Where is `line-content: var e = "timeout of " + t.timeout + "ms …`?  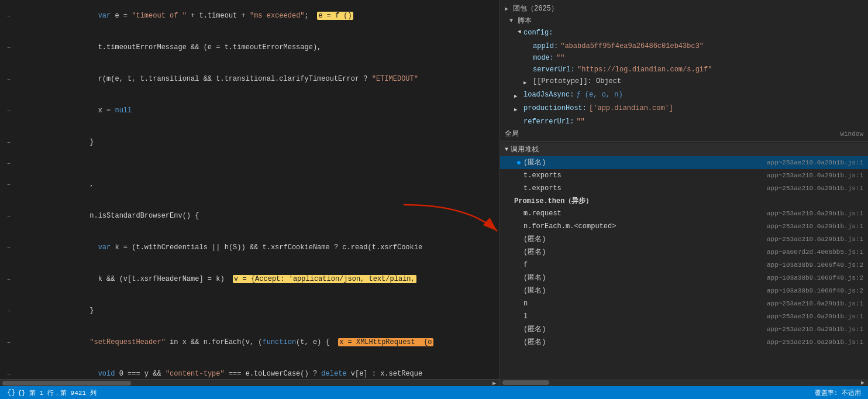
line-content: var e = "timeout of " + t.timeout + "ms … is located at coordinates (259, 16).